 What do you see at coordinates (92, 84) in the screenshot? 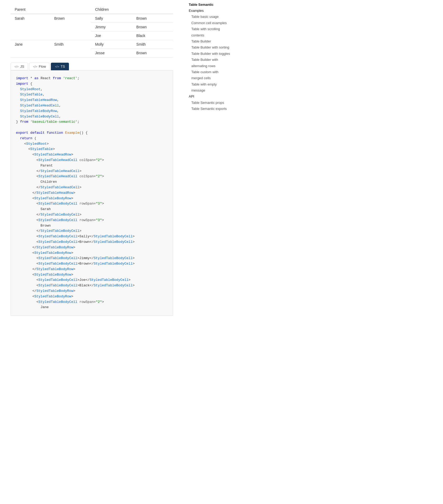
I see `code-line: import {` at bounding box center [92, 84].